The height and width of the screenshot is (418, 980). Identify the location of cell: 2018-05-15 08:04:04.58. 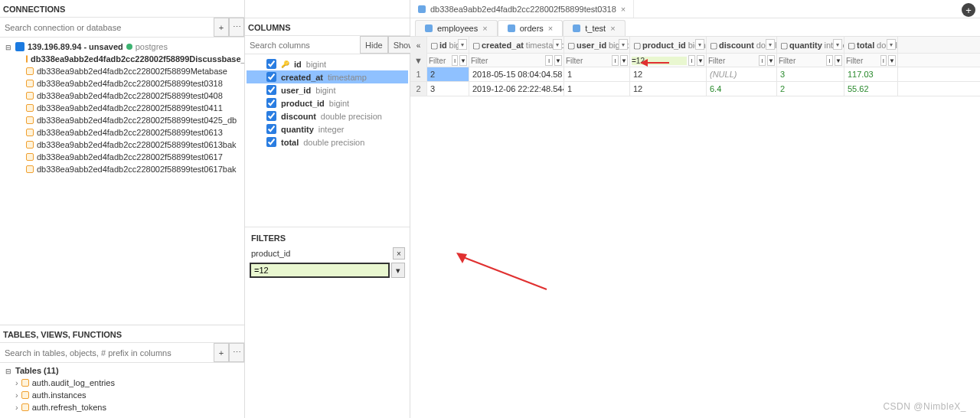
(517, 74).